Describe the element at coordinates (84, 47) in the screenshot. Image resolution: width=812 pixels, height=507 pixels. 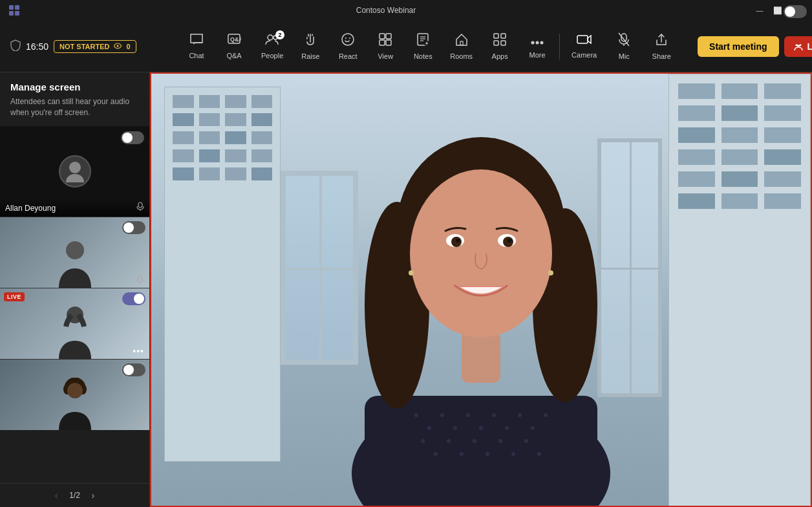
I see `status-label: NOT STARTED` at that location.